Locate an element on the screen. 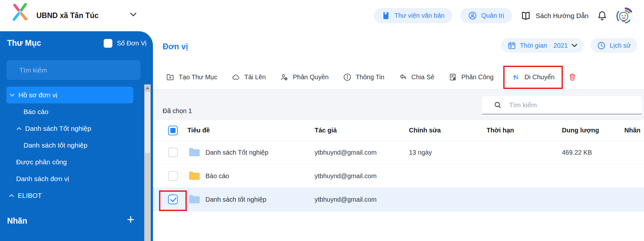  table-row: Báo cáo ytbhuynd@gmail.com is located at coordinates (399, 176).